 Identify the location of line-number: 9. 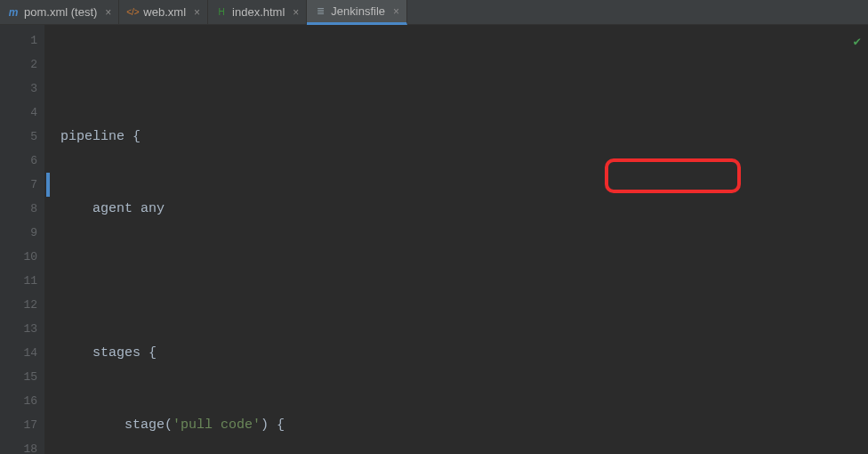
(19, 233).